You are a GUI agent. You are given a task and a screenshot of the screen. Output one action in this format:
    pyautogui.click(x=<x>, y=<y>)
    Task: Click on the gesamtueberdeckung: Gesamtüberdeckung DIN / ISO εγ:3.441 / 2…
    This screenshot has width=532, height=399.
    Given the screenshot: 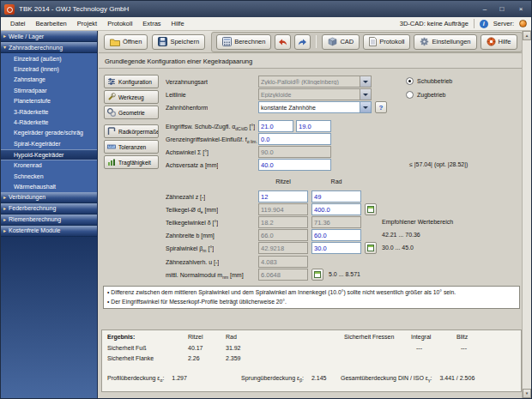 What is the action you would take?
    pyautogui.click(x=408, y=379)
    